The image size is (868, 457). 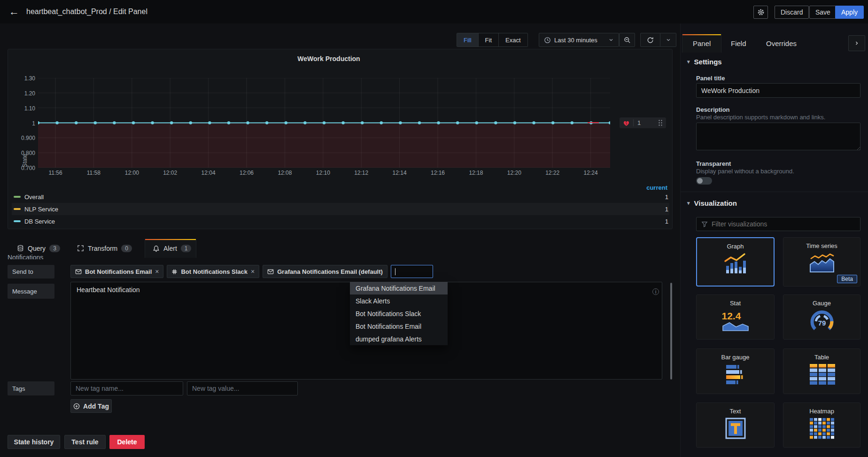 I want to click on panel-title-label: Panel title, so click(x=710, y=78).